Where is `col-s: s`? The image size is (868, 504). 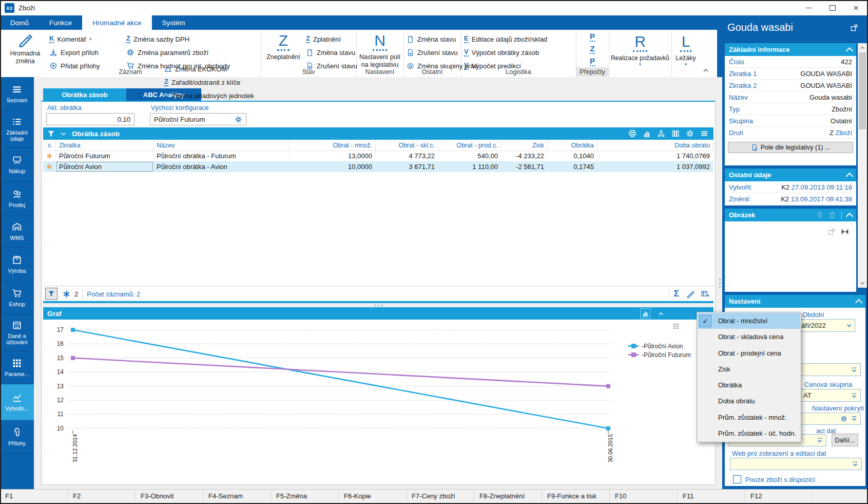
col-s: s is located at coordinates (49, 145).